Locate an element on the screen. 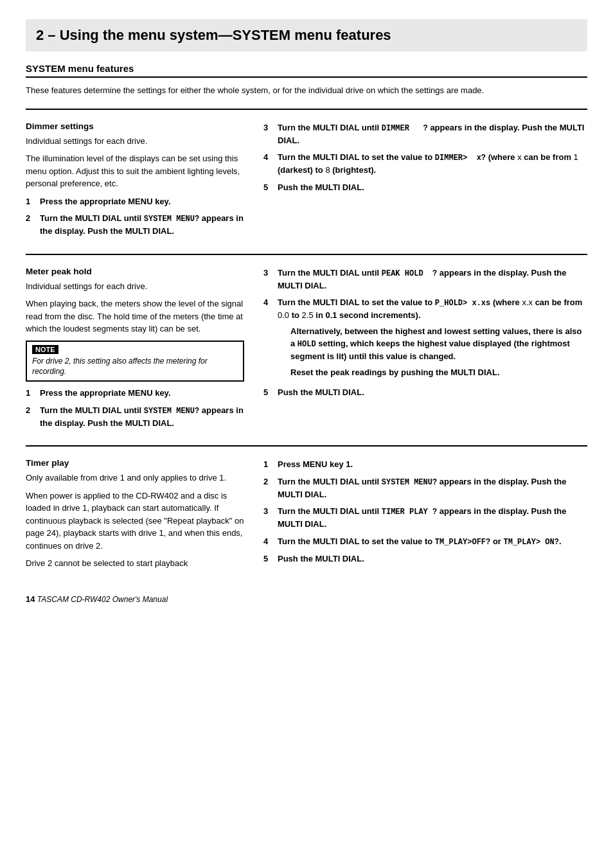  meter-step-4: 4 Turn the MULTI DIAL to set the value t… is located at coordinates (425, 339).